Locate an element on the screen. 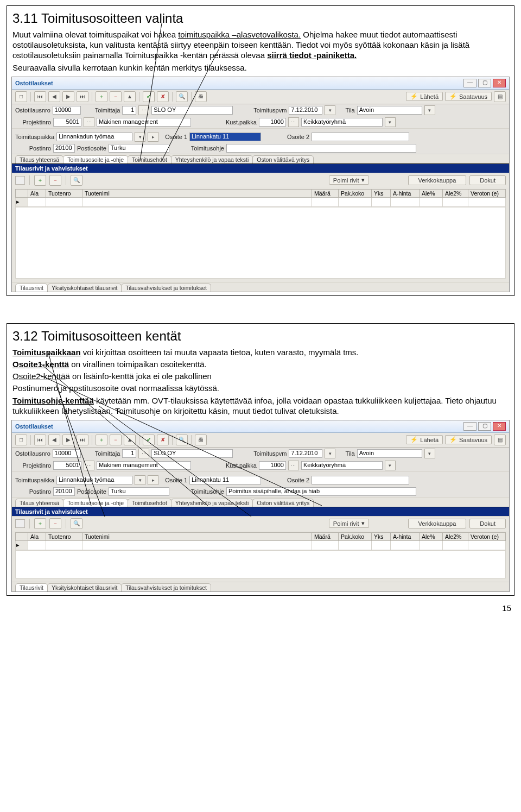 This screenshot has height=812, width=521. tab-toimitusosoite: Toimitusosoite ja -ohje is located at coordinates (96, 503).